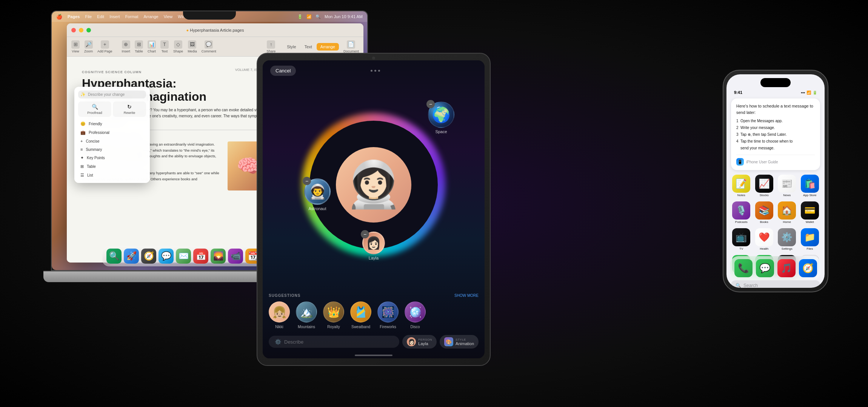 The image size is (868, 407). Describe the element at coordinates (776, 284) in the screenshot. I see `search-bar: 🔍 Search` at that location.